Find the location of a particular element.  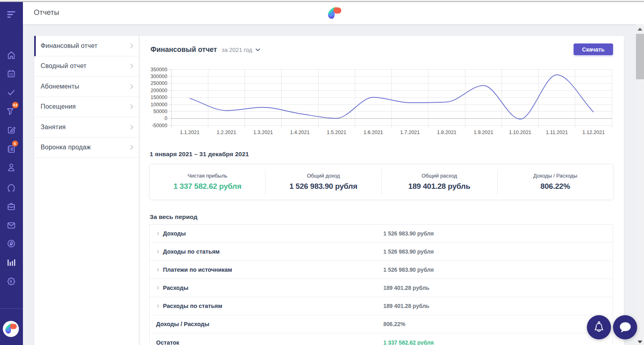

svg-text: 1.2.2021 is located at coordinates (227, 132).